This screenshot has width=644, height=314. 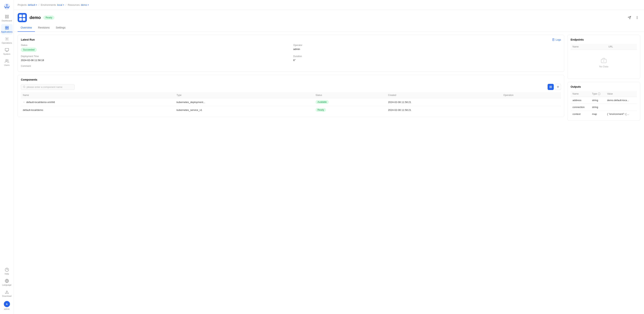 I want to click on duration-value: 6'', so click(x=427, y=60).